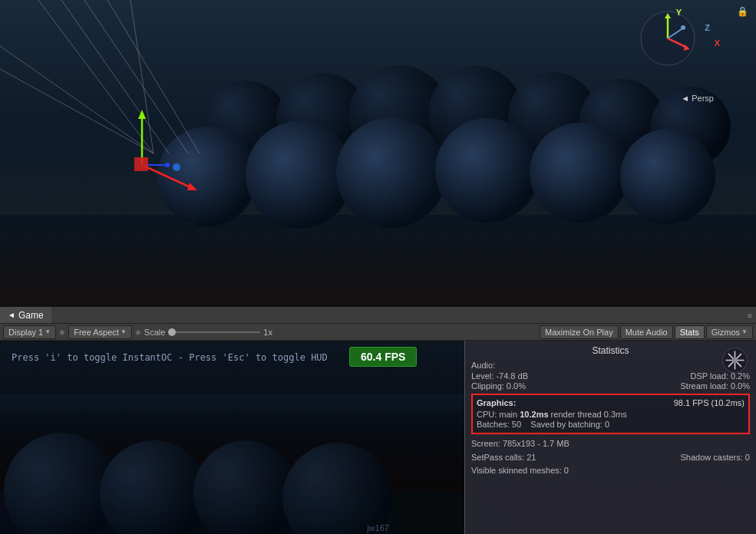  Describe the element at coordinates (496, 403) in the screenshot. I see `stats-graphics-title: Graphics:` at that location.